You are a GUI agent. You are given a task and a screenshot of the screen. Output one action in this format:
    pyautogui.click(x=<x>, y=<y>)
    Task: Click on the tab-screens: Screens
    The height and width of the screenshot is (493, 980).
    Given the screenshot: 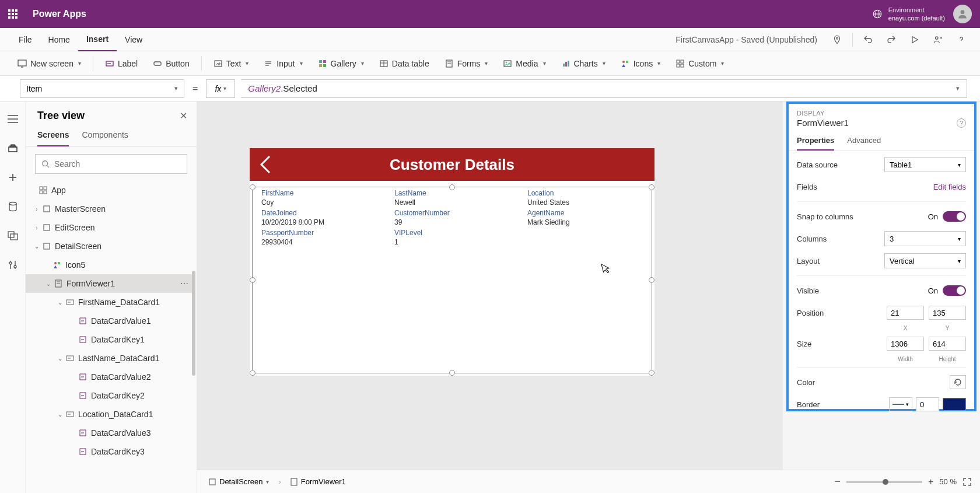 What is the action you would take?
    pyautogui.click(x=53, y=138)
    